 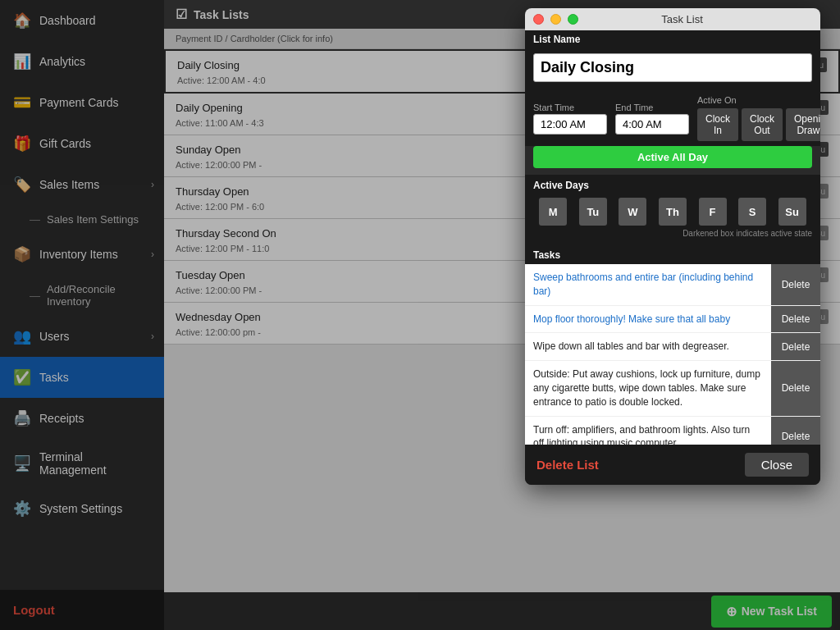 I want to click on active-on-section: Active On ClockIn ClockOut OpeningDrawer…, so click(x=759, y=118).